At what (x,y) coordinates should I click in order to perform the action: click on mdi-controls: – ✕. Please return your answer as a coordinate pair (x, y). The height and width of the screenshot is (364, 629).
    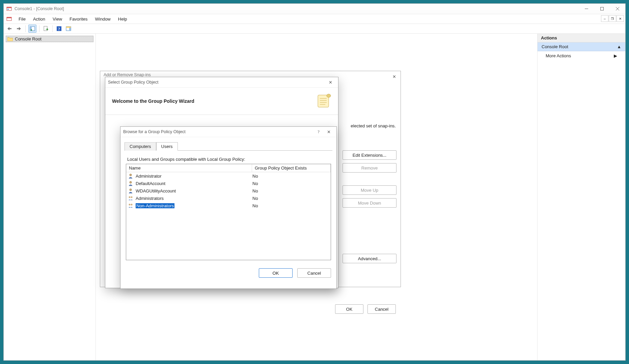
    Looking at the image, I should click on (612, 19).